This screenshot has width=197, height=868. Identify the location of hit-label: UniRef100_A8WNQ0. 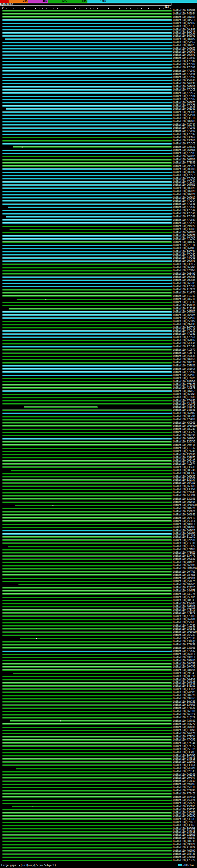
(184, 528).